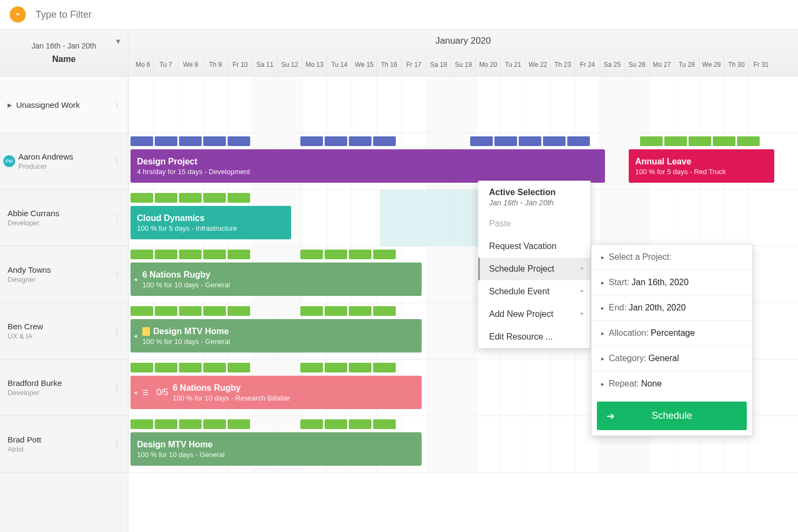  What do you see at coordinates (211, 229) in the screenshot?
I see `task-subtitle: 100 % for 5 days - Infrastructure` at bounding box center [211, 229].